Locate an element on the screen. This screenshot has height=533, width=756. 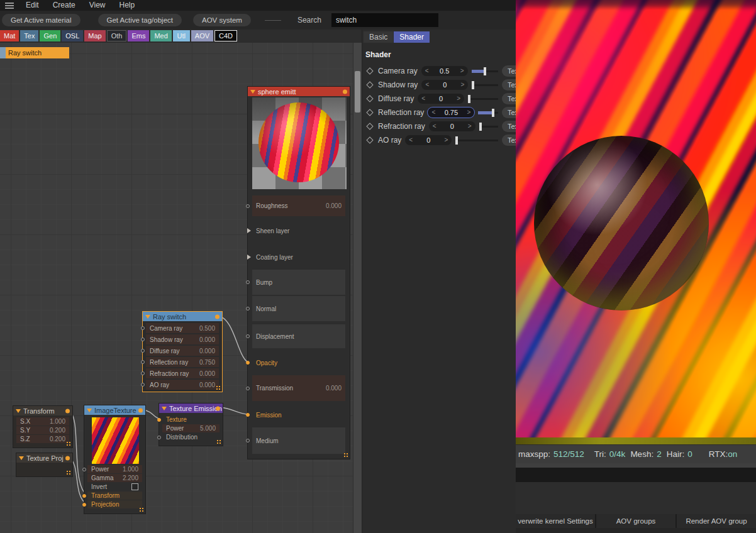
tab-aov: AOV is located at coordinates (203, 36).